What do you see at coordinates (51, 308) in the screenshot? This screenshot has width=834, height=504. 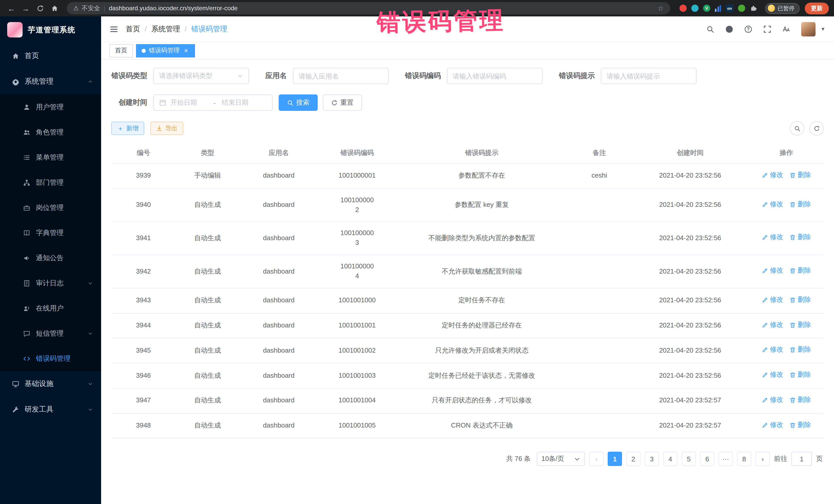 I see `sidebar-item-online-user: 在线用户` at bounding box center [51, 308].